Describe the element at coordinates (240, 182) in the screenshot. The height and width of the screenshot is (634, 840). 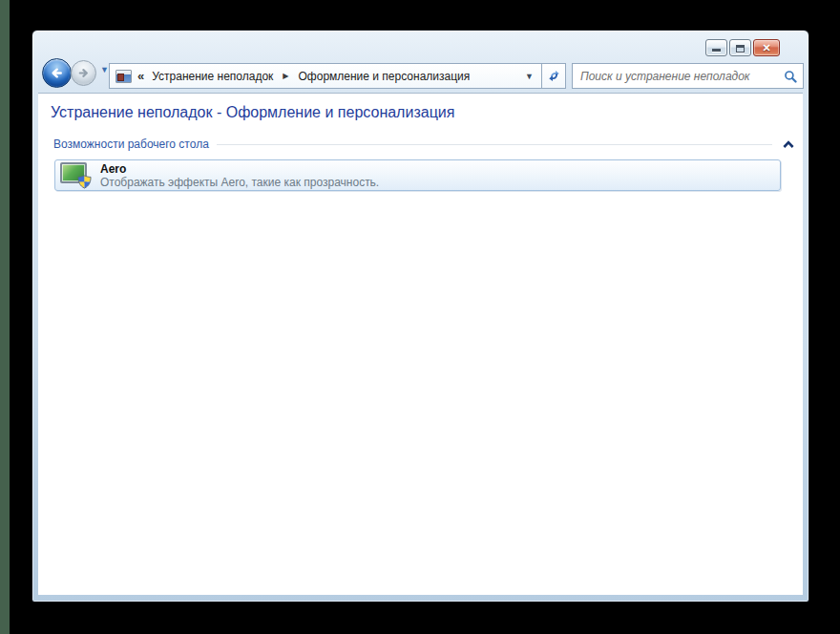
I see `item-description: Отображать эффекты Aero, такие как прозр…` at that location.